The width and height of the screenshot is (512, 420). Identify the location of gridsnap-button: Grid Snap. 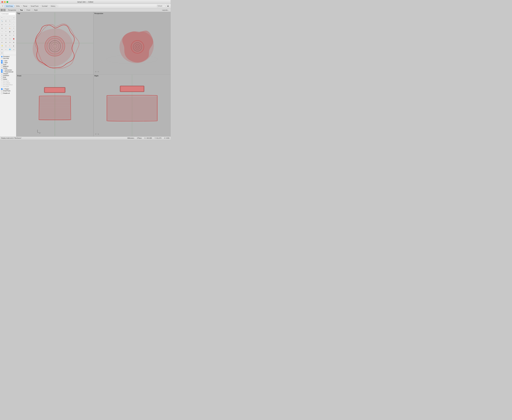
(9, 6).